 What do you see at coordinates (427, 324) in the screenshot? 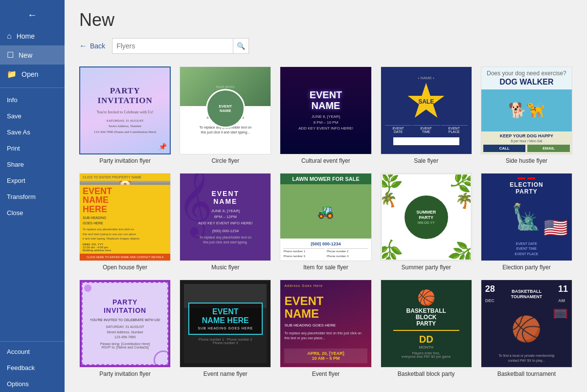
I see `template-thumbnail: 🏀 BASKETBALLBLOCKPARTY DD MONTH Players …` at bounding box center [427, 324].